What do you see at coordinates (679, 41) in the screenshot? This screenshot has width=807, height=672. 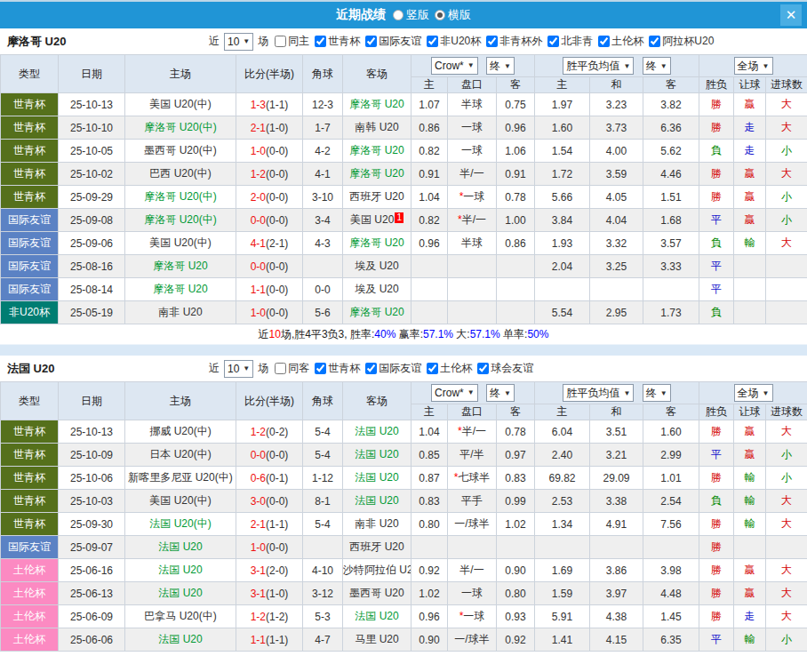 I see `league-filter-option: 阿拉杯U20` at bounding box center [679, 41].